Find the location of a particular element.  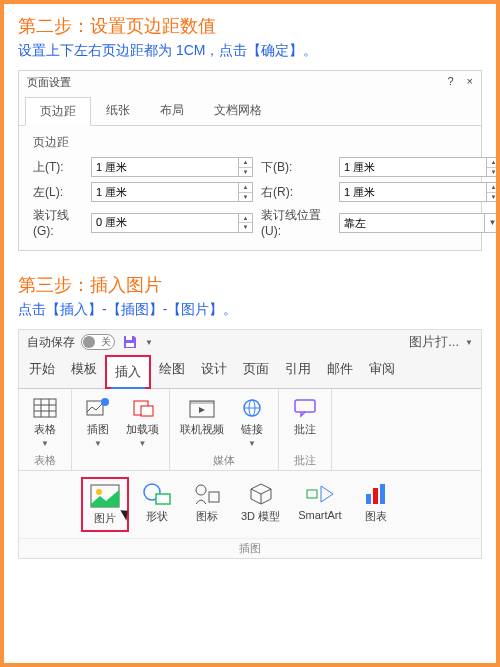

gallery-group-label: 插图 is located at coordinates (250, 548).